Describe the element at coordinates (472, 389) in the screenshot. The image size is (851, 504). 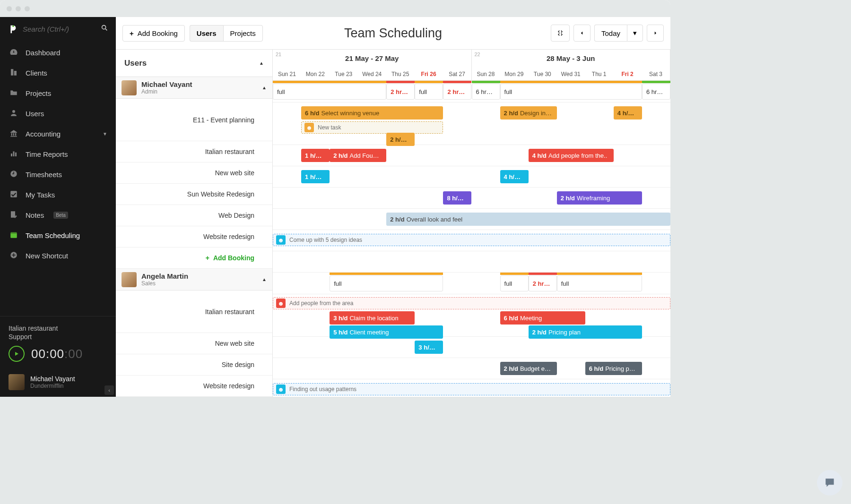
I see `ghost-booking: ☻Finding out usage patterns` at that location.